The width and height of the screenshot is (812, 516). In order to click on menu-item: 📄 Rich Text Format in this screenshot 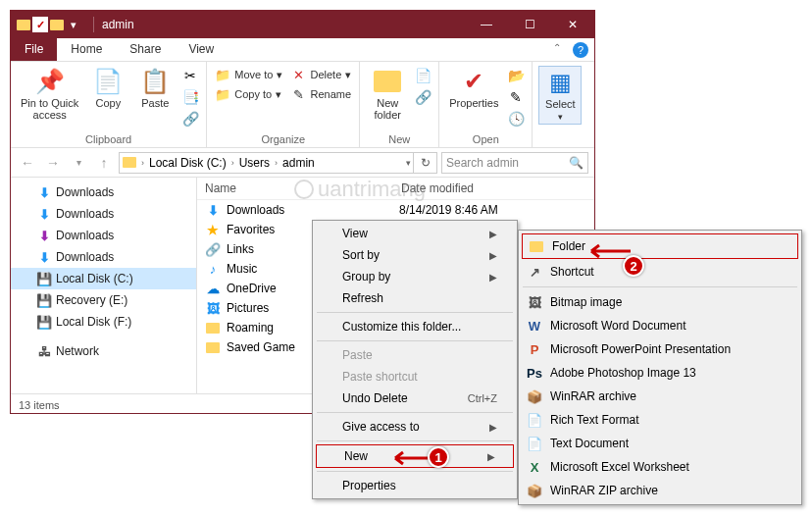, I will do `click(660, 420)`.